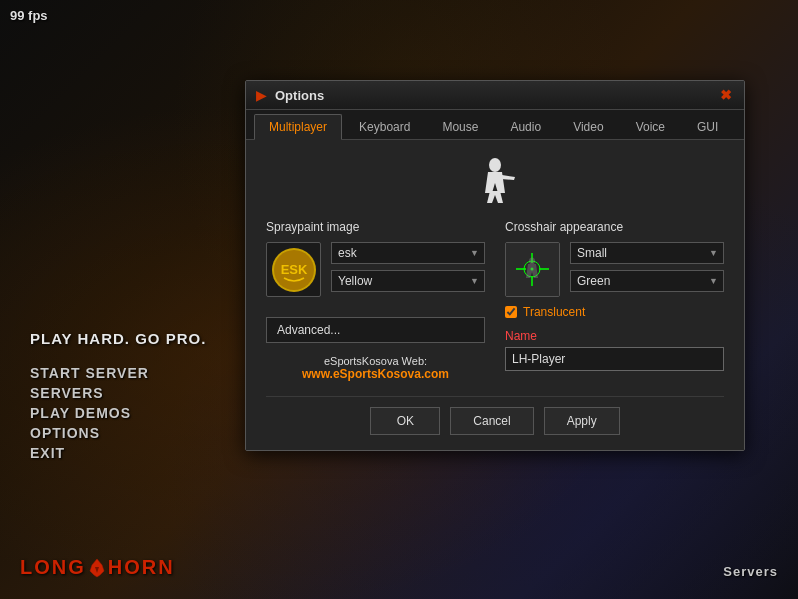 The width and height of the screenshot is (798, 599). What do you see at coordinates (614, 336) in the screenshot?
I see `name-label: Name` at bounding box center [614, 336].